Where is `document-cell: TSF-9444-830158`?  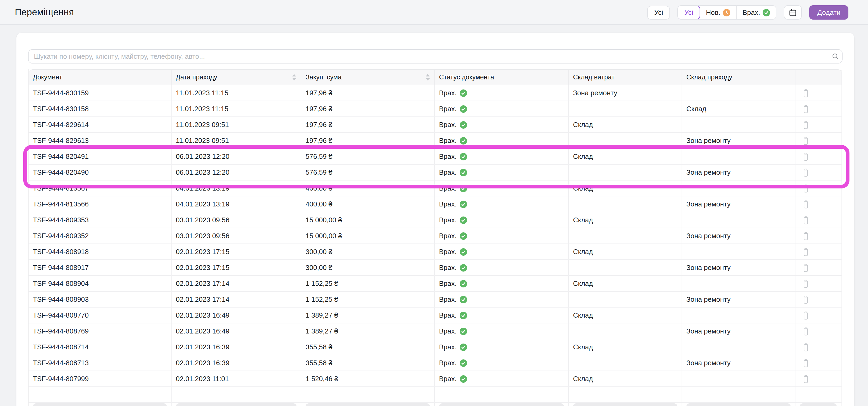
document-cell: TSF-9444-830158 is located at coordinates (100, 109).